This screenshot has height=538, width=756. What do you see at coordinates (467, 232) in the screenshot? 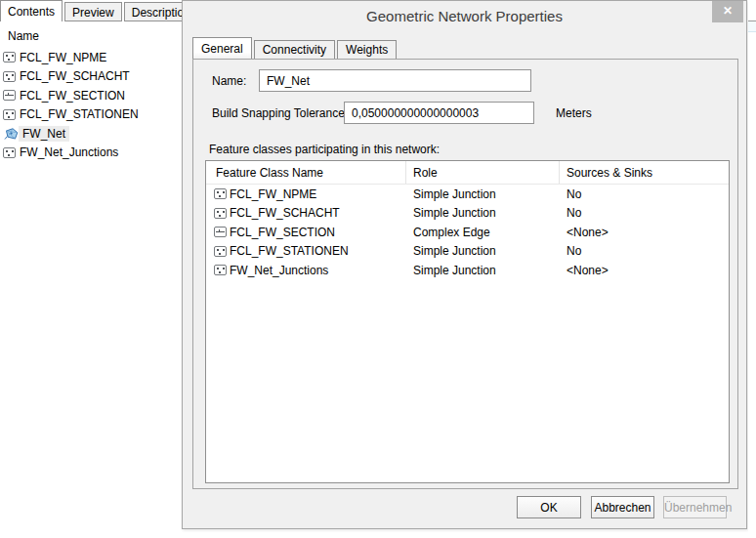
I see `table-row: FCL_FW_SECTION Complex Edge <None>` at bounding box center [467, 232].